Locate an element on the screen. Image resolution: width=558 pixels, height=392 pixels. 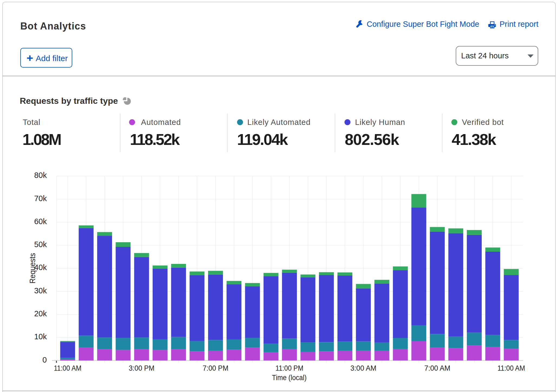
svg-text: 7:00 PM is located at coordinates (215, 368).